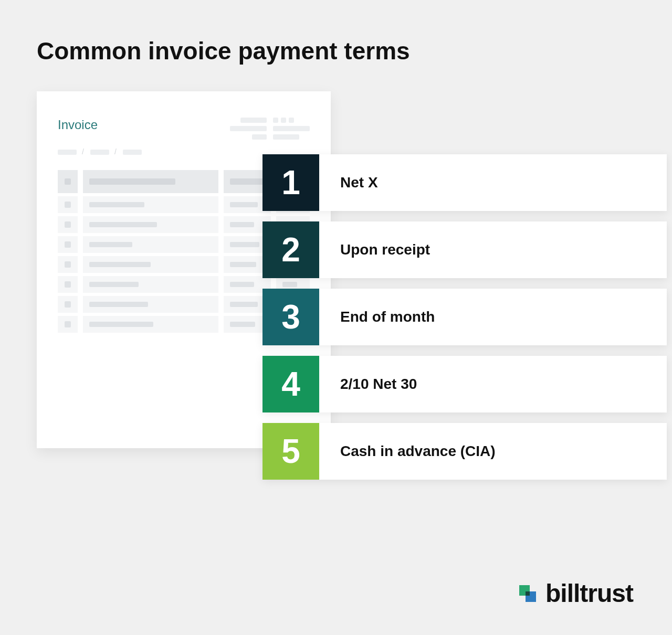 Image resolution: width=672 pixels, height=635 pixels. I want to click on item-number: 2, so click(291, 250).